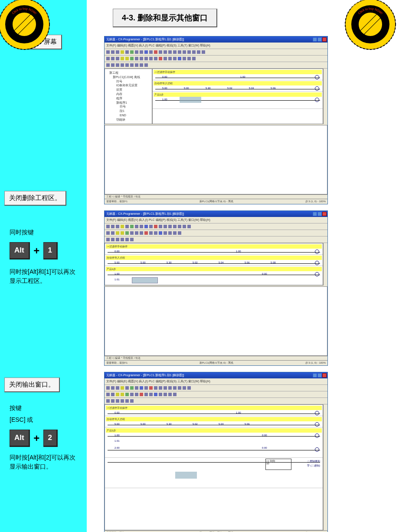  What do you see at coordinates (20, 438) in the screenshot?
I see `key-alt-2: Alt` at bounding box center [20, 438].